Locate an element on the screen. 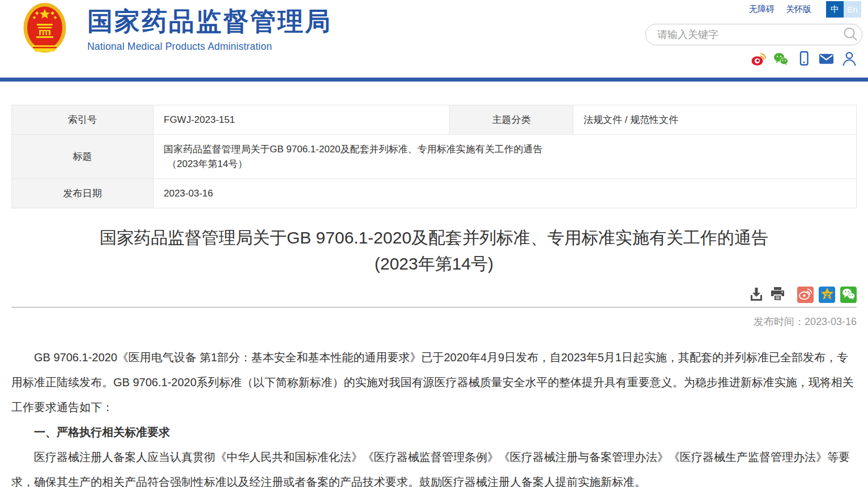  accessibility-link: 无障碍 is located at coordinates (761, 9).